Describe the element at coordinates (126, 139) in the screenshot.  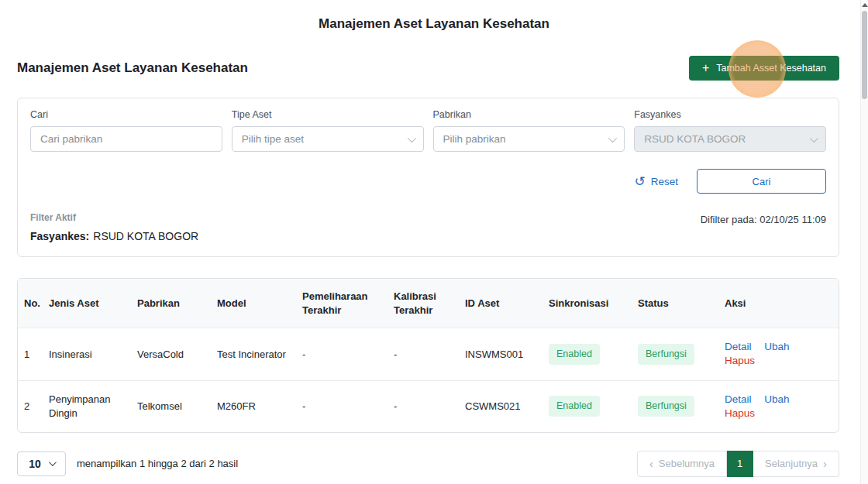
I see `search-manufacturer-input` at that location.